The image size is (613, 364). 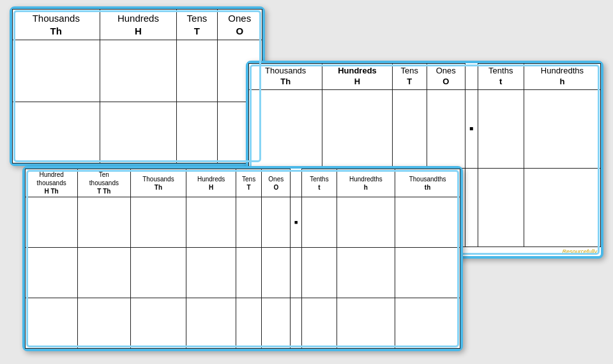 What do you see at coordinates (296, 183) in the screenshot?
I see `col-decimal-header` at bounding box center [296, 183].